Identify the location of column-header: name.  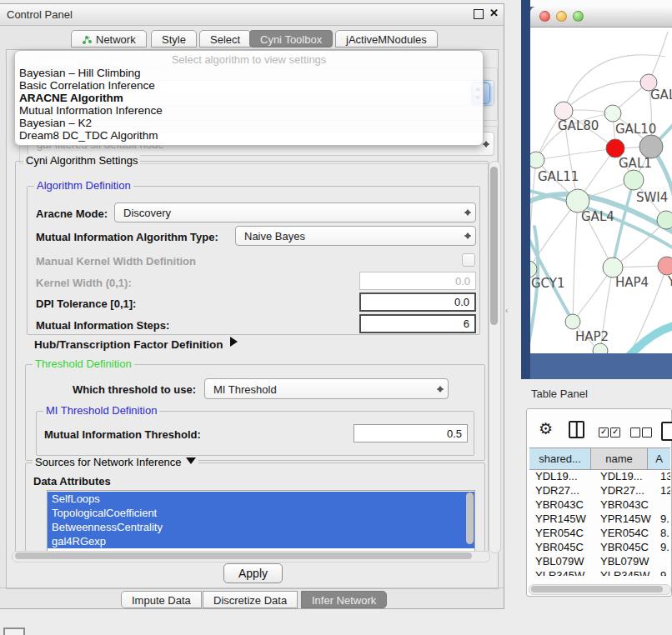
(619, 458).